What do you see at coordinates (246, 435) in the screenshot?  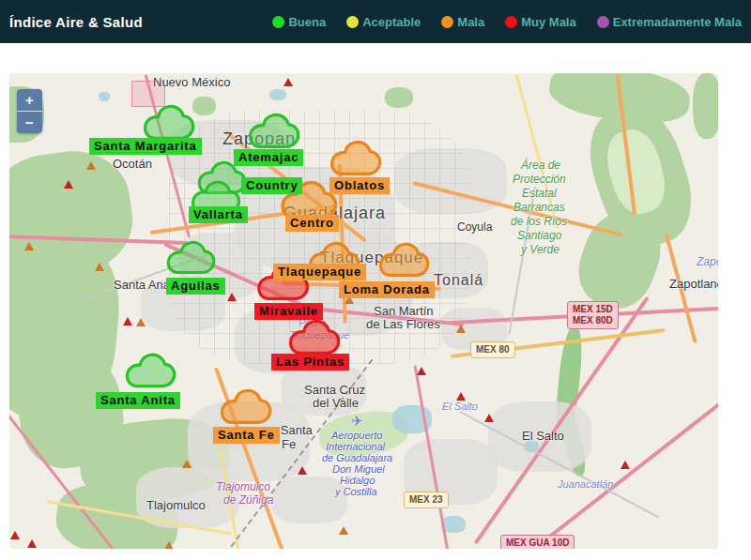 I see `station-label-santa-fe: Santa Fe` at bounding box center [246, 435].